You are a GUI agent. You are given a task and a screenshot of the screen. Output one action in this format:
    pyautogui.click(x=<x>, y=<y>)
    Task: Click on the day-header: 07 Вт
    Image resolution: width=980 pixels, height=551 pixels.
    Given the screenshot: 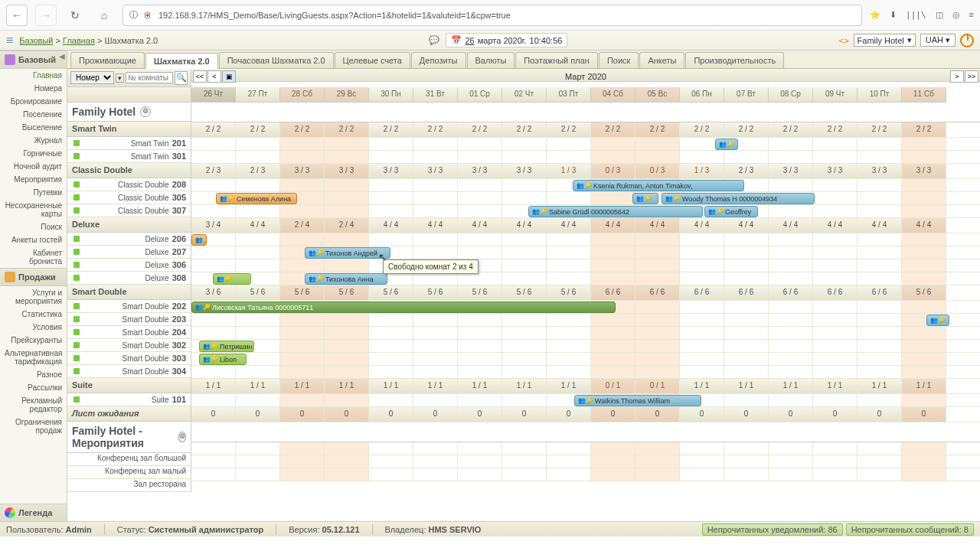 What is the action you would take?
    pyautogui.click(x=746, y=95)
    